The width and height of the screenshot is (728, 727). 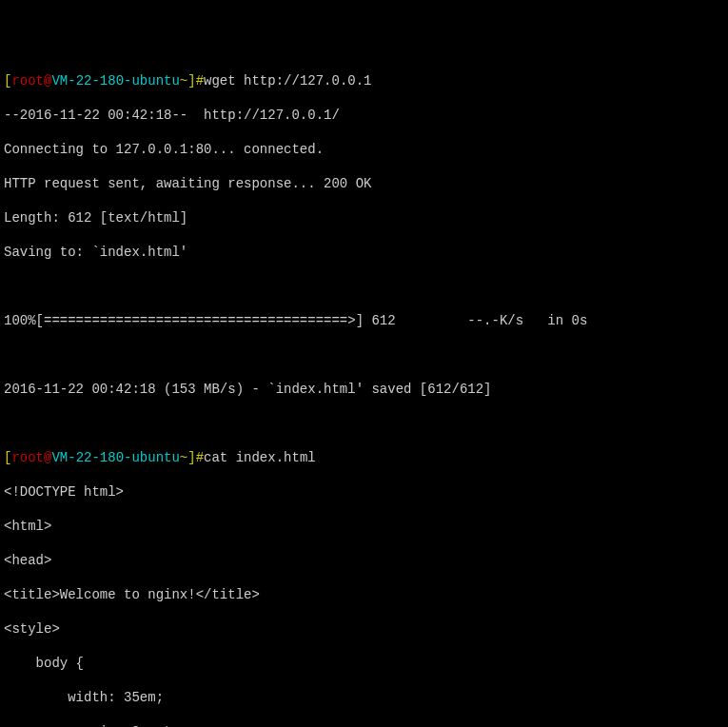 I want to click on cat-output: <html>, so click(x=364, y=526).